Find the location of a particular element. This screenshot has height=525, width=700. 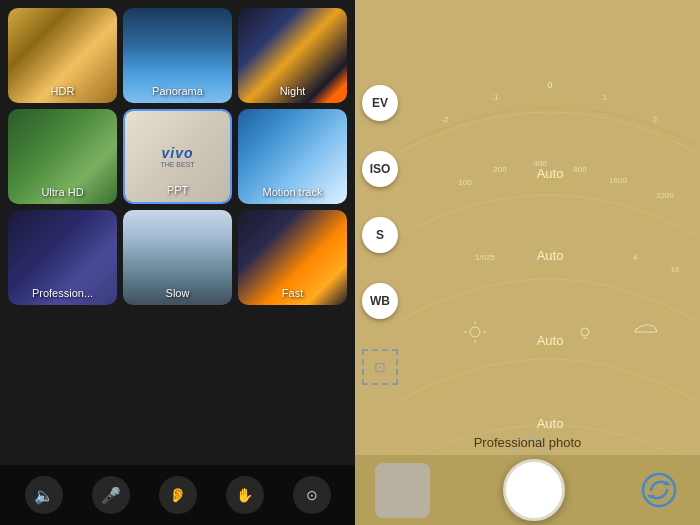

thumbnail-preview is located at coordinates (402, 490).